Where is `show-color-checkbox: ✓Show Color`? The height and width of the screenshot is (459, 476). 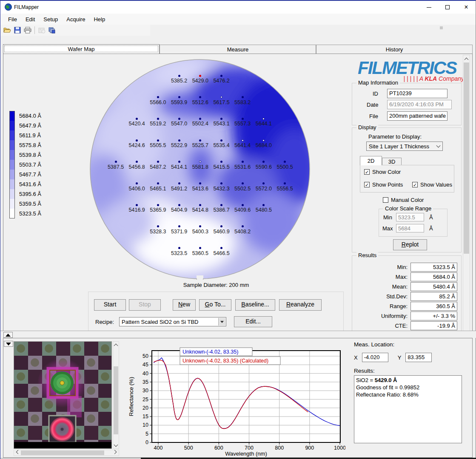 show-color-checkbox: ✓Show Color is located at coordinates (382, 172).